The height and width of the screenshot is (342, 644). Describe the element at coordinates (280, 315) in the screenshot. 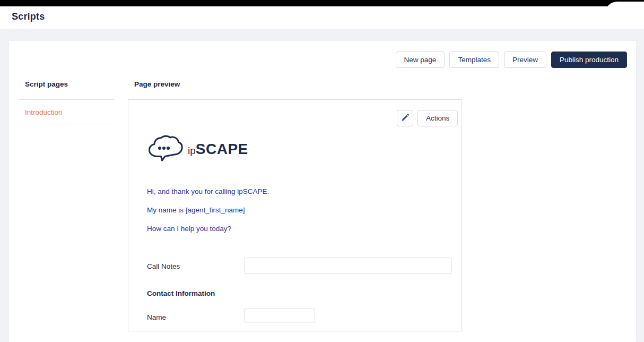

I see `name-input` at that location.